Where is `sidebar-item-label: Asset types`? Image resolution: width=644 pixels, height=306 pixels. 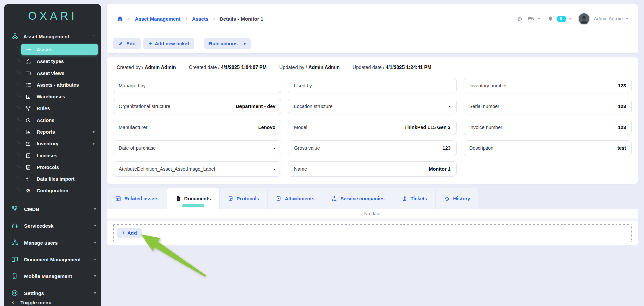
sidebar-item-label: Asset types is located at coordinates (66, 61).